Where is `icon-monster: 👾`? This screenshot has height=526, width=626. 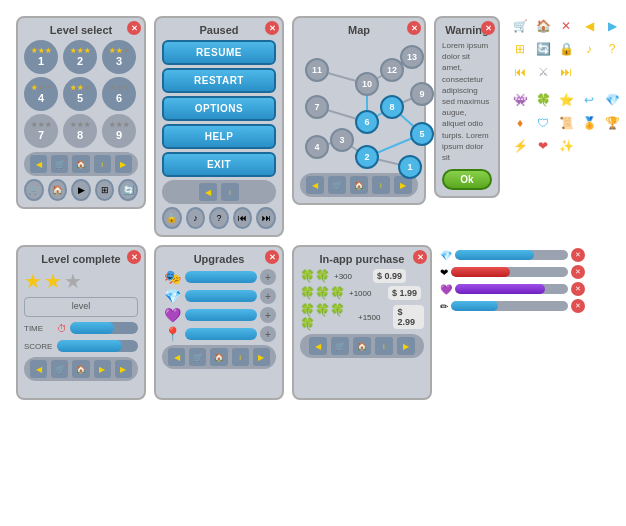
icon-monster: 👾 is located at coordinates (520, 100).